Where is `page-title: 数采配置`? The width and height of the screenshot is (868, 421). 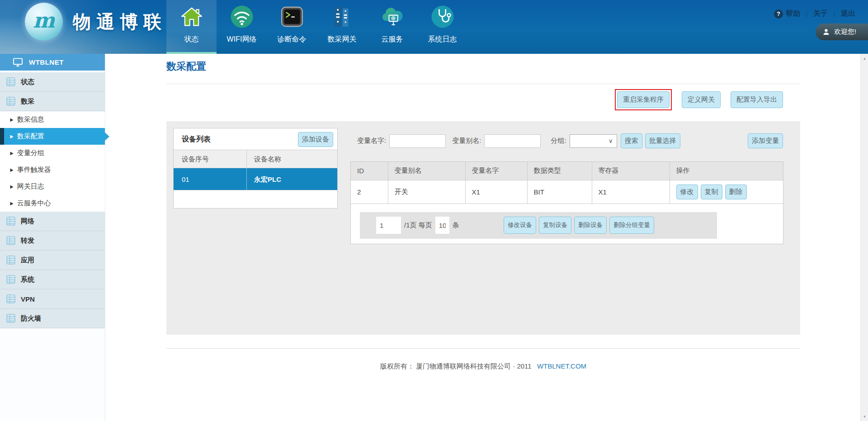
page-title: 数采配置 is located at coordinates (186, 66).